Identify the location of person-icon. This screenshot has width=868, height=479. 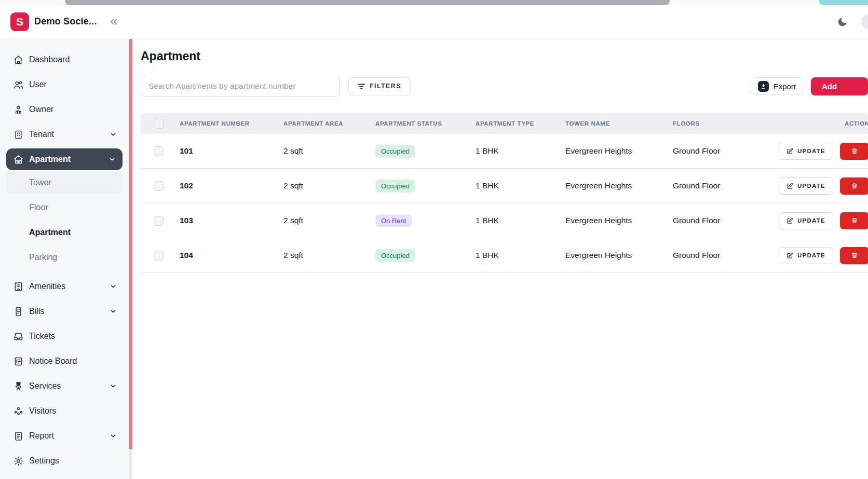
(18, 110).